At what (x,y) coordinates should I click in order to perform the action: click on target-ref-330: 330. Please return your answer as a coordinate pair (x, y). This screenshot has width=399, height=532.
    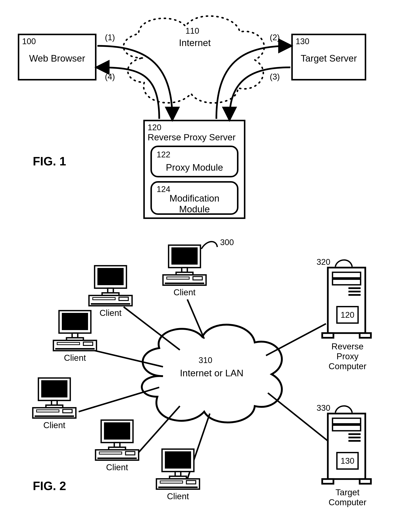
    Looking at the image, I should click on (323, 408).